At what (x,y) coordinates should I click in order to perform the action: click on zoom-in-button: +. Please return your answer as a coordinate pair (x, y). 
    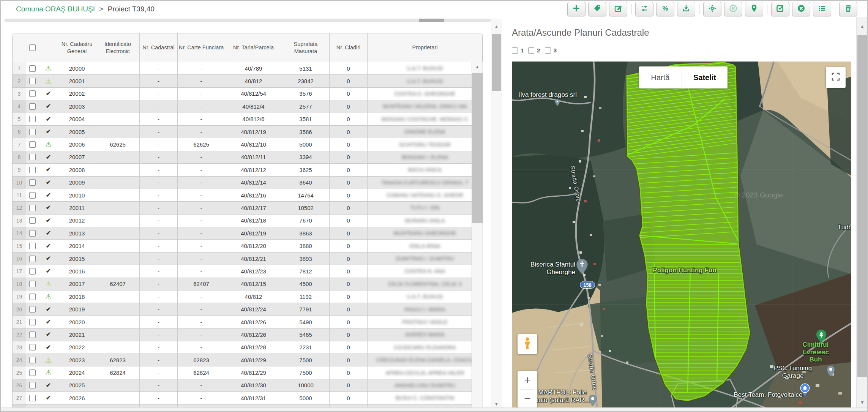
    Looking at the image, I should click on (527, 380).